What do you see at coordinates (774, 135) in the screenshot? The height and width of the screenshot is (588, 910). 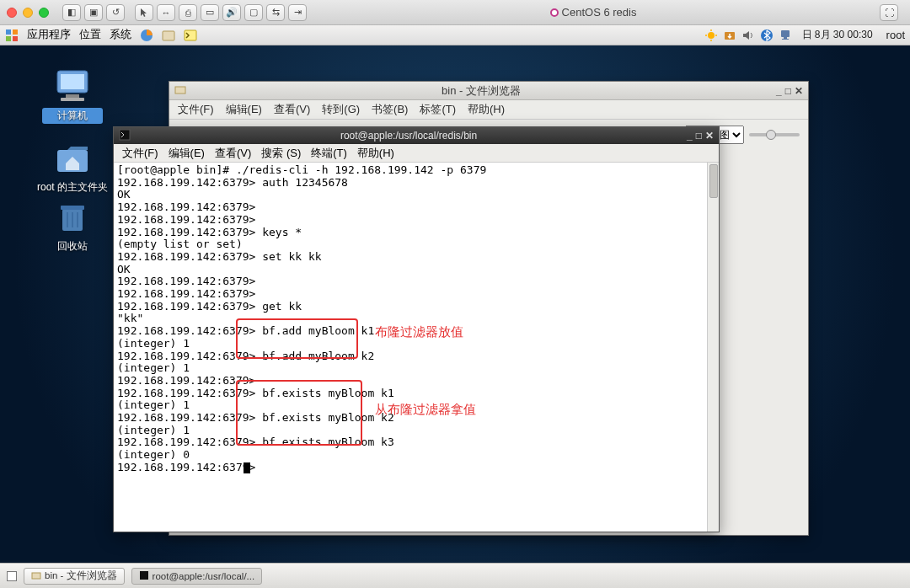 I see `zoom-slider` at bounding box center [774, 135].